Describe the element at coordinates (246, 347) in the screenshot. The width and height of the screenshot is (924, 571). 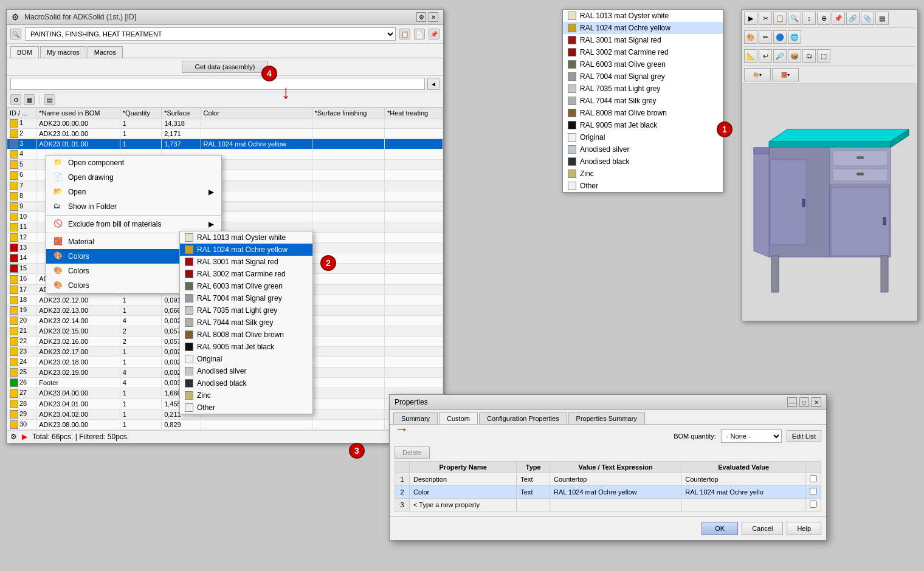
I see `color-submenu-item: RAL 9005 mat Jet black` at that location.